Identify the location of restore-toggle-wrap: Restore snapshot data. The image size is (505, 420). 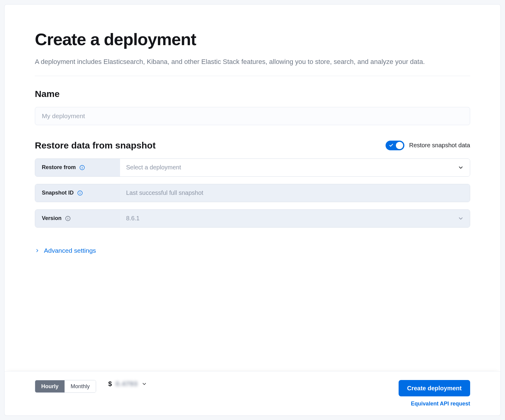
(428, 145).